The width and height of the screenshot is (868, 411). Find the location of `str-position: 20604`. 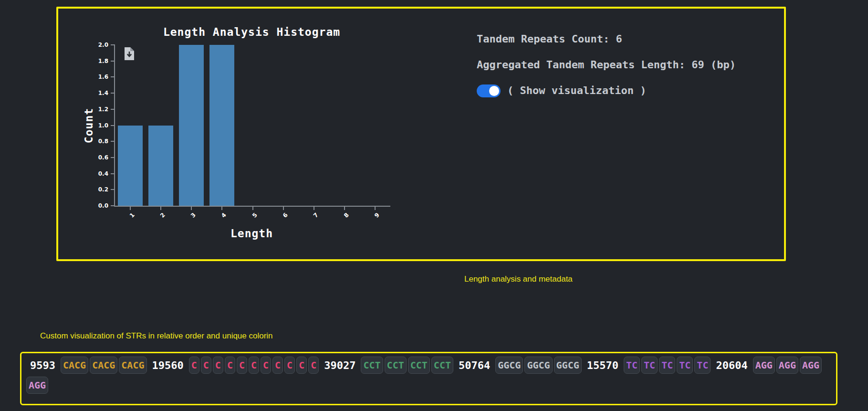

str-position: 20604 is located at coordinates (732, 366).